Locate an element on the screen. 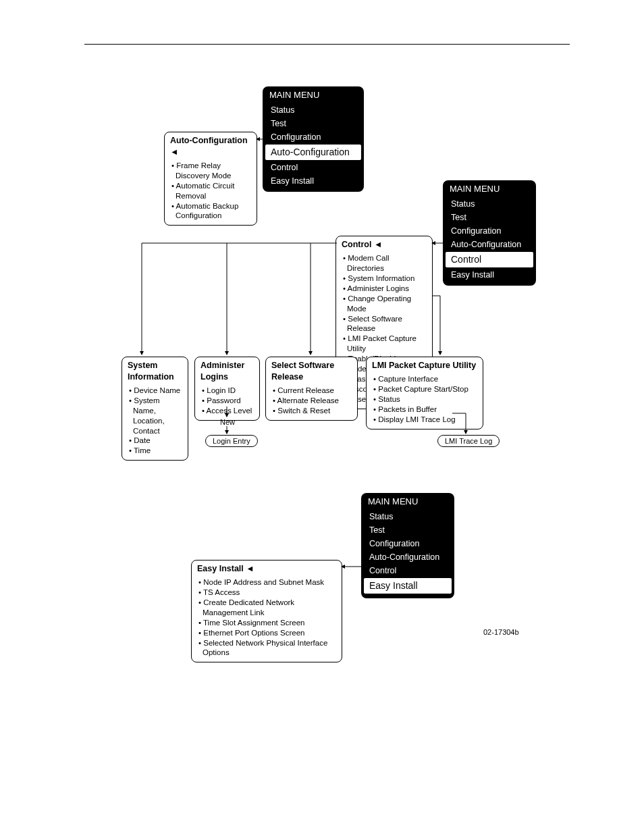 The image size is (644, 834). box-list: Node IP Address and Subnet Mask TS Acces… is located at coordinates (267, 618).